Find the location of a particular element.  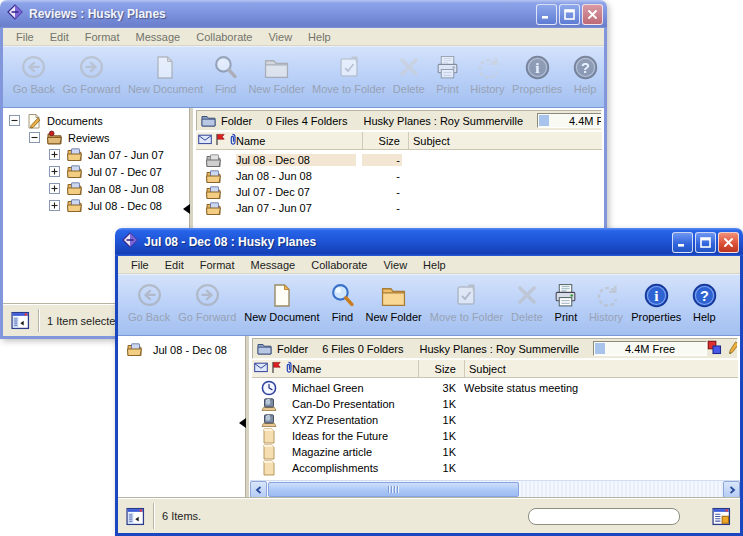

scroll-left-button is located at coordinates (258, 490).